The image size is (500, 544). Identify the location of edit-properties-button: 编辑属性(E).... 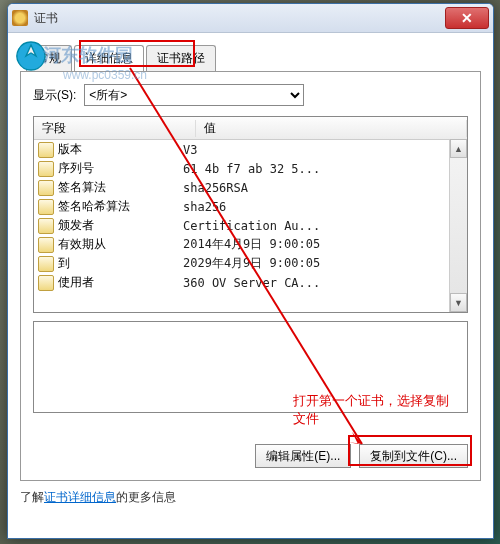
(303, 456).